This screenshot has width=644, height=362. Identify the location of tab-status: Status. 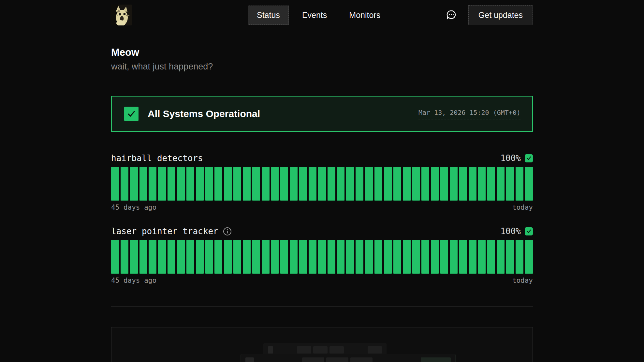
(269, 15).